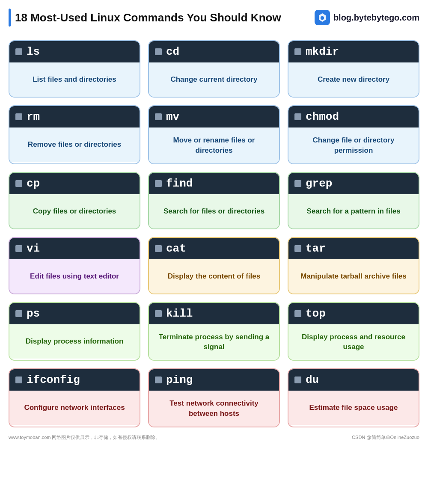  Describe the element at coordinates (74, 380) in the screenshot. I see `cmd-header-ifconfig: ifconfig` at that location.